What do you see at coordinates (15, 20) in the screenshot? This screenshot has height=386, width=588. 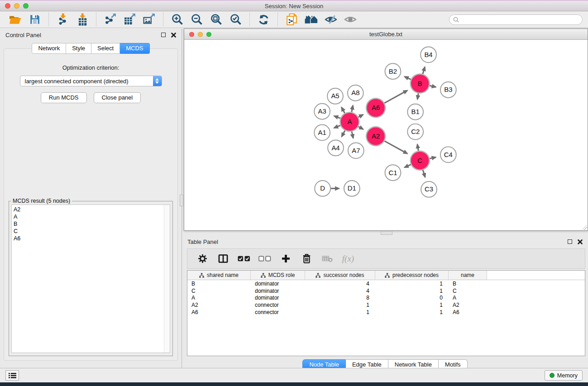 I see `open-session-button` at bounding box center [15, 20].